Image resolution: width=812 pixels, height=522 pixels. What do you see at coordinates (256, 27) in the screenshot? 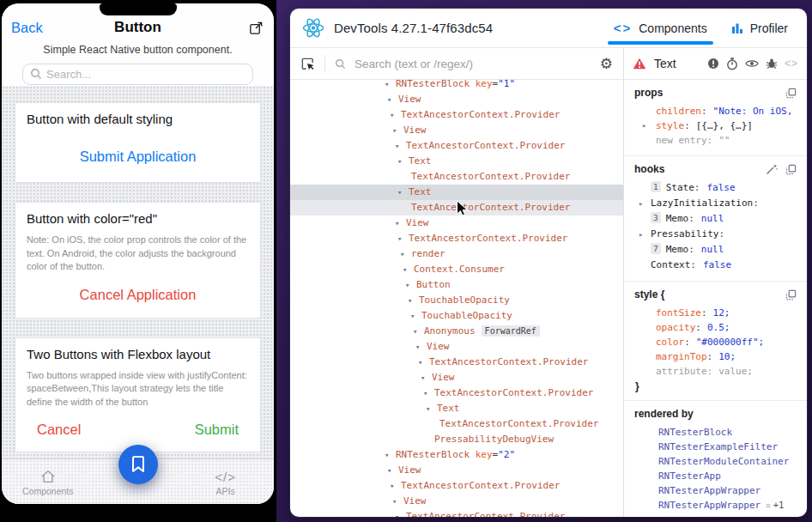
I see `open-external-icon` at bounding box center [256, 27].